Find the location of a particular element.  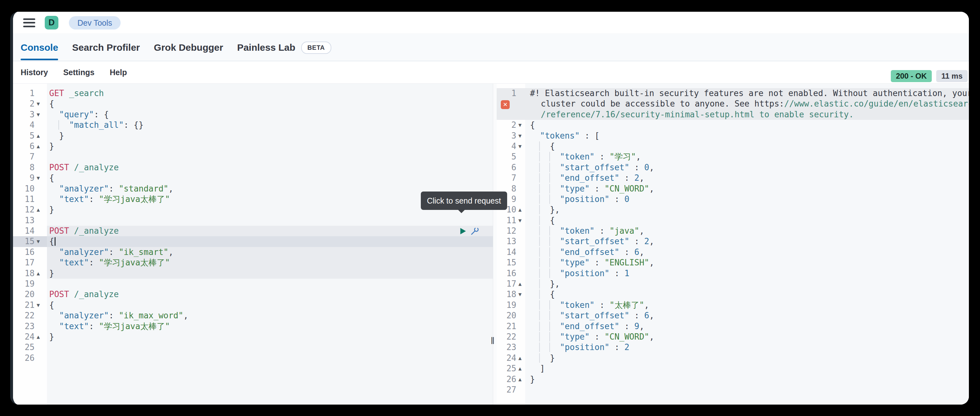

code-line: 23 "text": "学习java太棒了" is located at coordinates (253, 326).